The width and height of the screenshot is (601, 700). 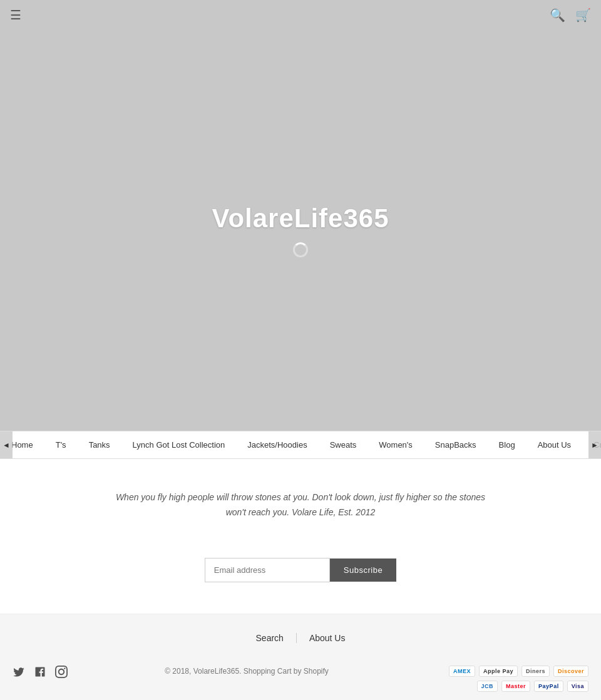 I want to click on payment-badge-paypal: PayPal, so click(x=548, y=686).